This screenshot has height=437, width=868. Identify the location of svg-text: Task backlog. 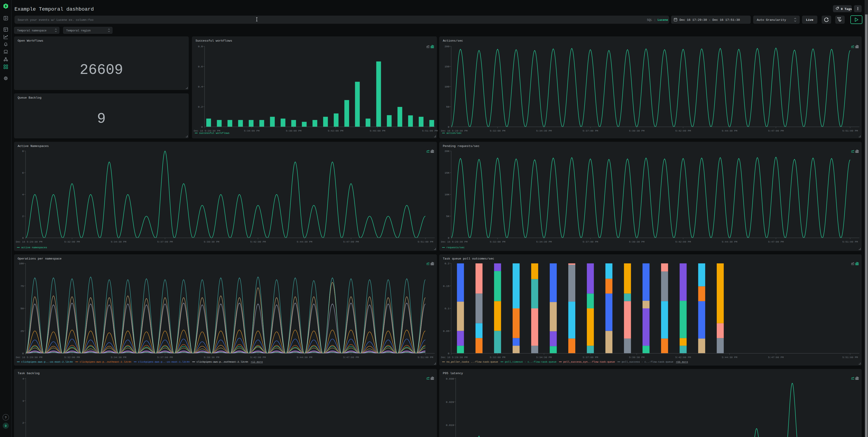
(28, 373).